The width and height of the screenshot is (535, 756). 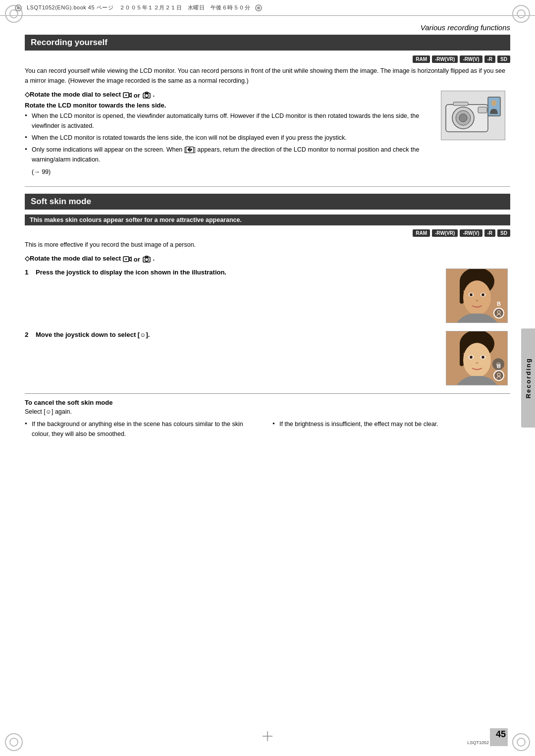 What do you see at coordinates (268, 736) in the screenshot?
I see `bottom-cross-icon` at bounding box center [268, 736].